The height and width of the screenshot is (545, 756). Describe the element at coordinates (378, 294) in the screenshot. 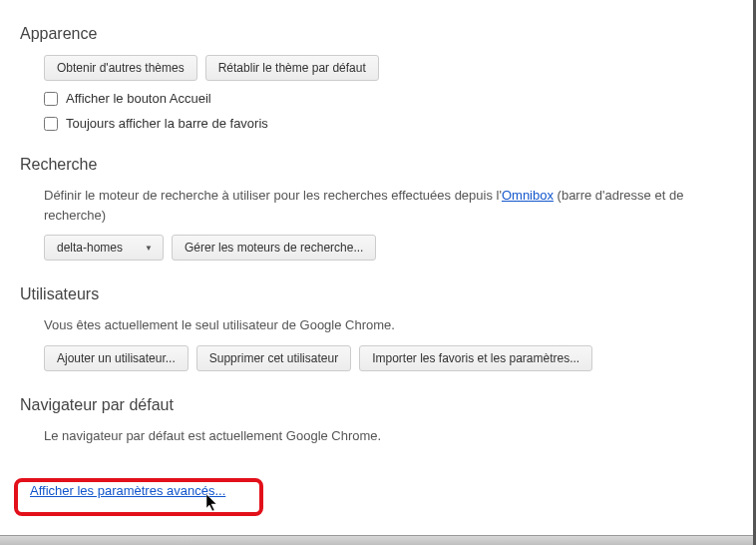

I see `users-title: Utilisateurs` at that location.